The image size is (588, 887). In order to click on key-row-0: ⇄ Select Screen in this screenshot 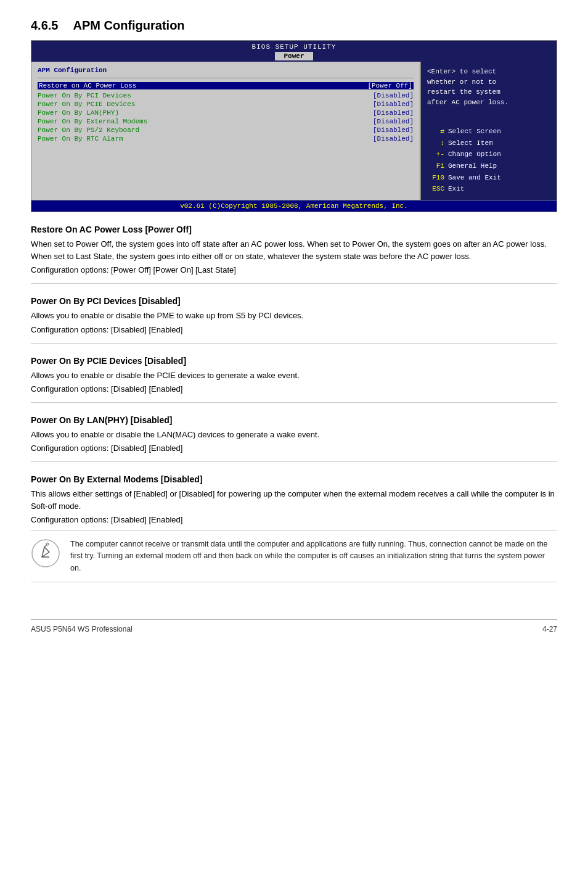, I will do `click(489, 132)`.